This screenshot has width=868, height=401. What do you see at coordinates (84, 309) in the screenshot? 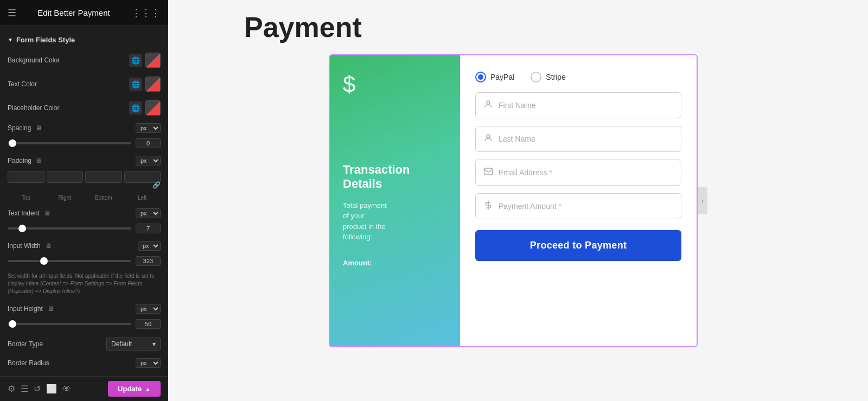
I see `input-height-row: Input Height 🖥 px em` at bounding box center [84, 309].